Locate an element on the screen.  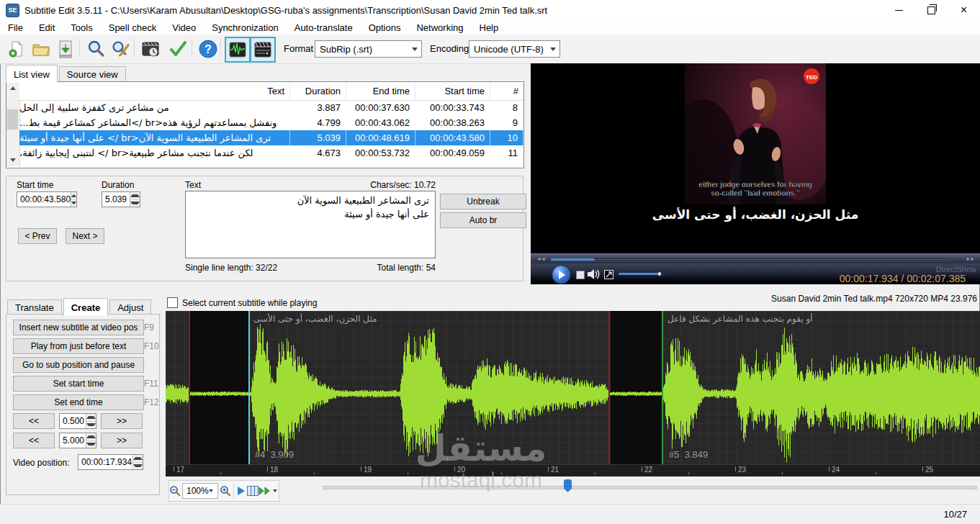
replace-button is located at coordinates (120, 49).